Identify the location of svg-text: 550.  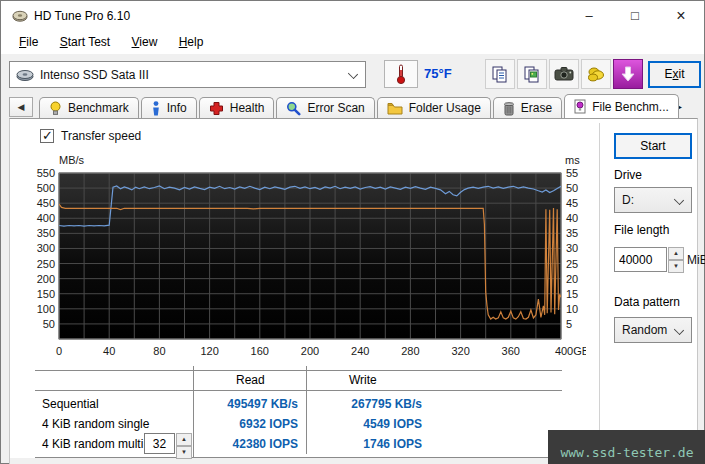
(46, 173).